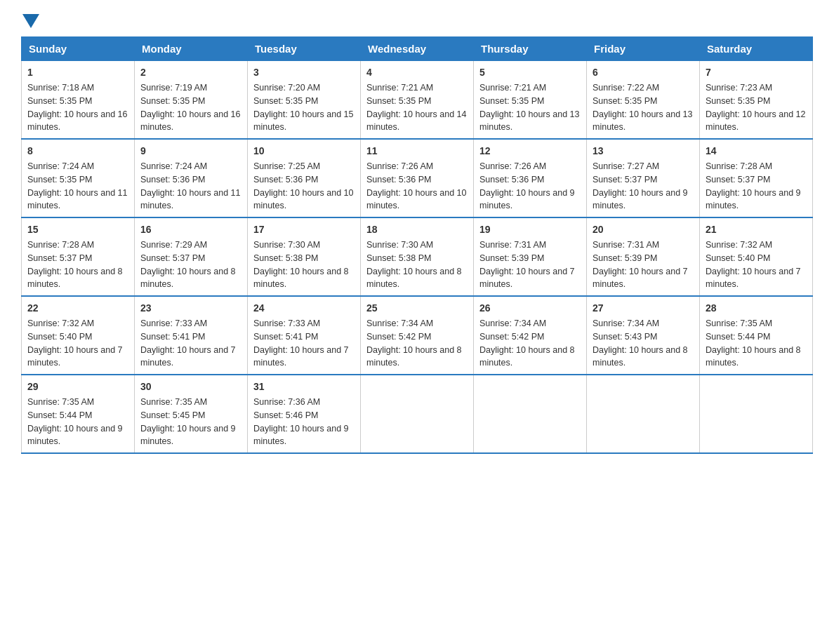 Image resolution: width=834 pixels, height=644 pixels. What do you see at coordinates (305, 178) in the screenshot?
I see `calendar-cell: 10Sunrise: 7:25 AMSunset: 5:36 PMDayligh…` at bounding box center [305, 178].